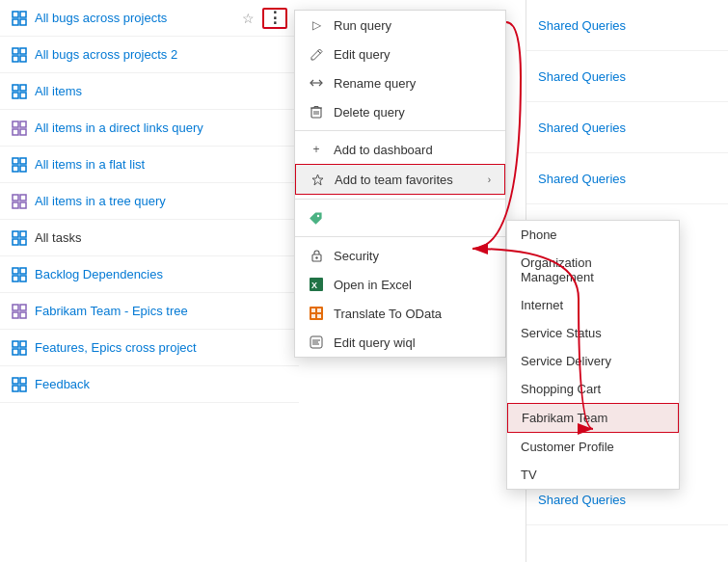  Describe the element at coordinates (400, 218) in the screenshot. I see `menu-item-tag` at that location.